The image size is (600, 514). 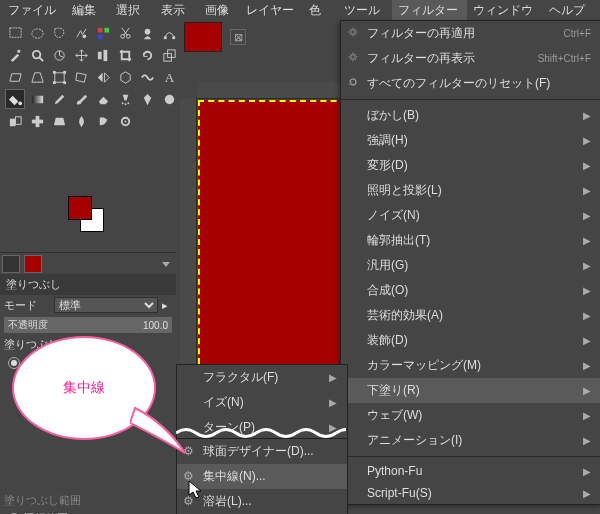 I want to click on tool-fuzzy-select, so click(x=81, y=33).